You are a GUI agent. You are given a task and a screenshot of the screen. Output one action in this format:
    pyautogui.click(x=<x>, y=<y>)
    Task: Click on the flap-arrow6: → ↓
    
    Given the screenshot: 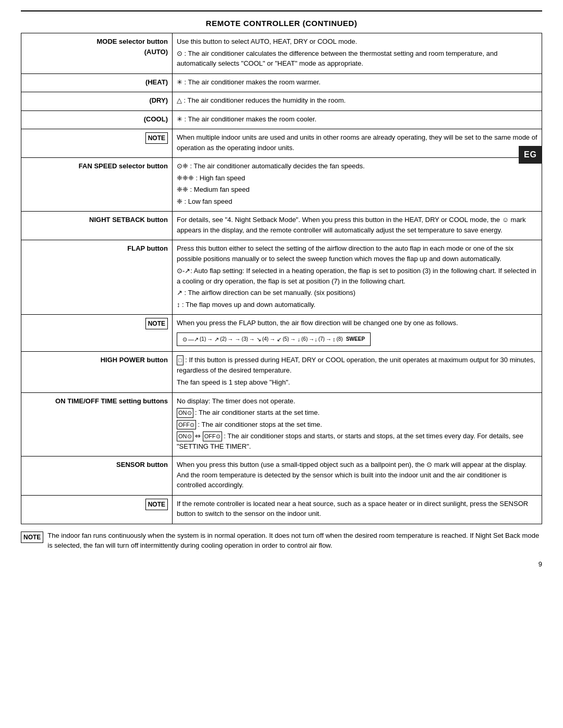 What is the action you would take?
    pyautogui.click(x=295, y=340)
    